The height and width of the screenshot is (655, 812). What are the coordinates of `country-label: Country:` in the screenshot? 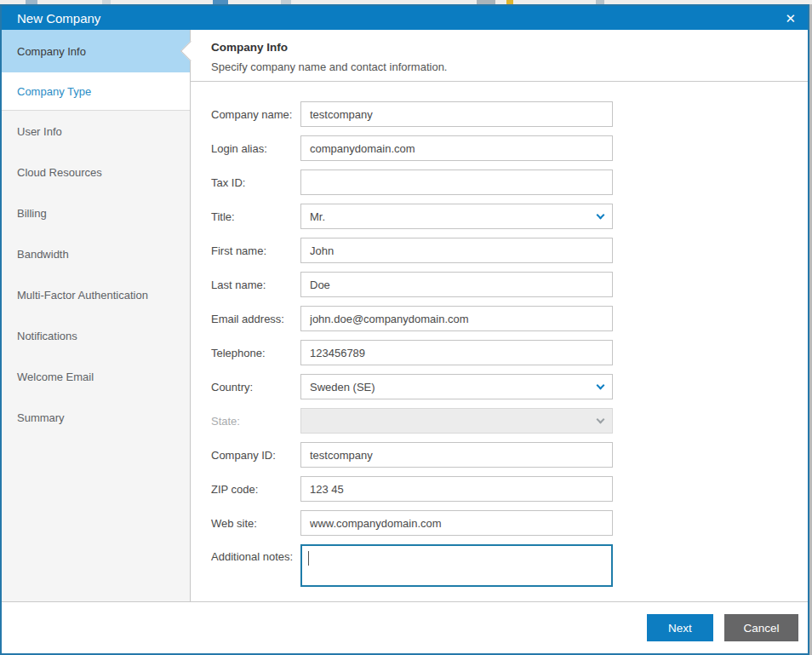 It's located at (255, 387).